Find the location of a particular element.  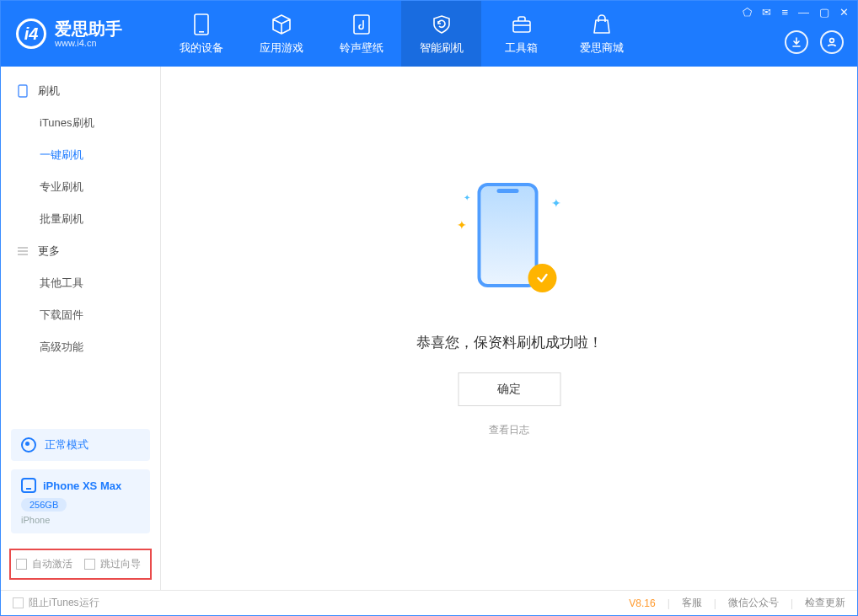

refresh-shield-icon is located at coordinates (442, 24).